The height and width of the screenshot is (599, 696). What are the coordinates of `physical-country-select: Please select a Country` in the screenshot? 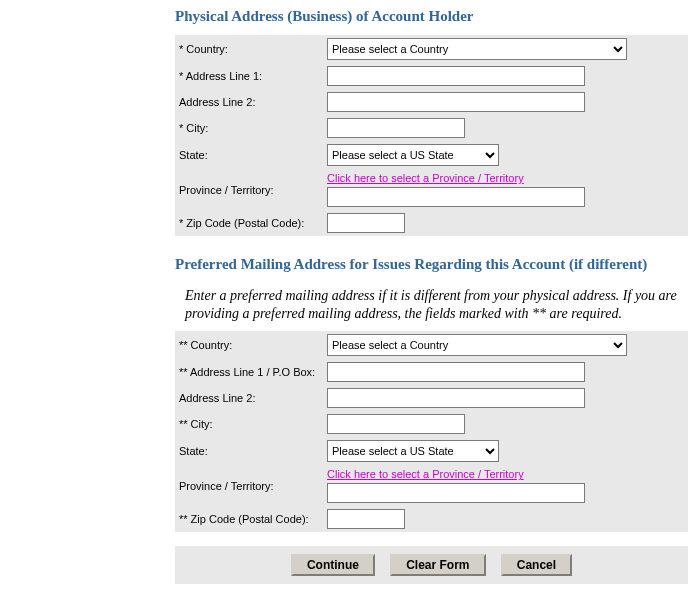 It's located at (477, 49).